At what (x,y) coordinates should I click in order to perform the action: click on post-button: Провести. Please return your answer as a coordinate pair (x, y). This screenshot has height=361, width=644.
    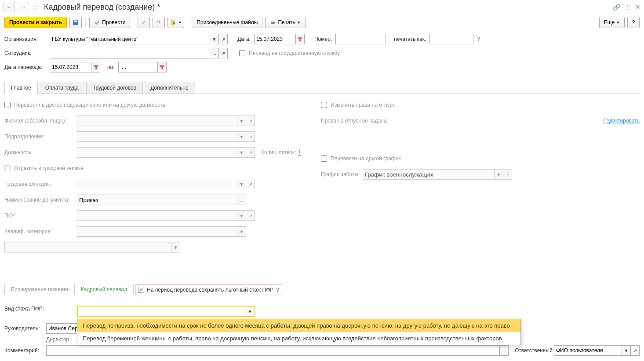
    Looking at the image, I should click on (110, 22).